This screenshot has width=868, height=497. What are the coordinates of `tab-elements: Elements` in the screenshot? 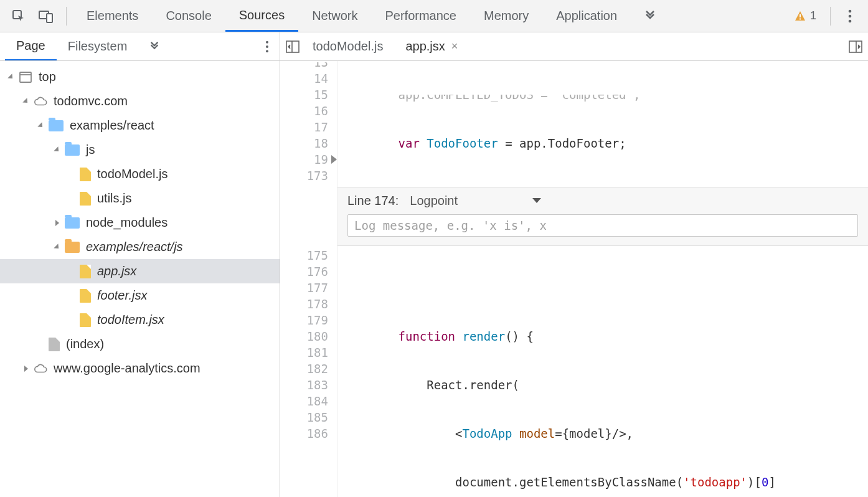 It's located at (112, 16).